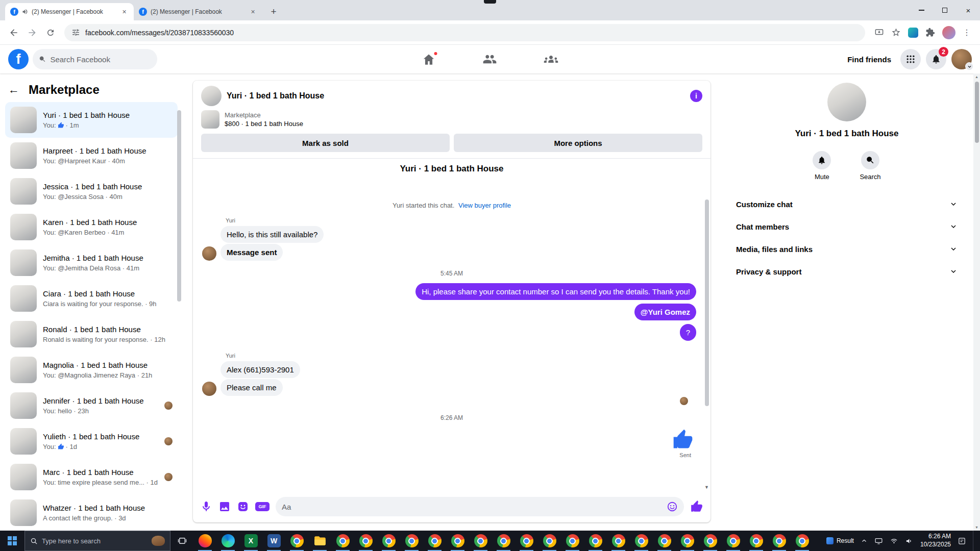  I want to click on more-options-button: More options, so click(578, 143).